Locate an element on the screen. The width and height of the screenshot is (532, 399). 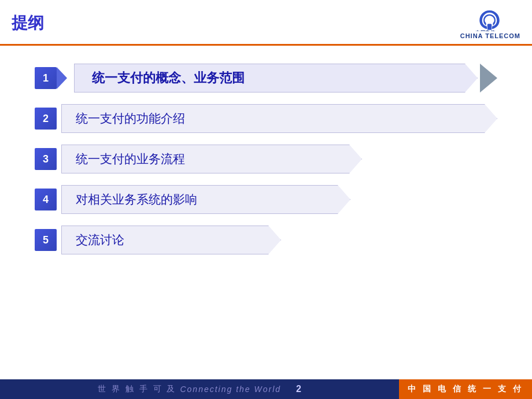
menu-content-3: 统一支付的业务流程 is located at coordinates (212, 159).